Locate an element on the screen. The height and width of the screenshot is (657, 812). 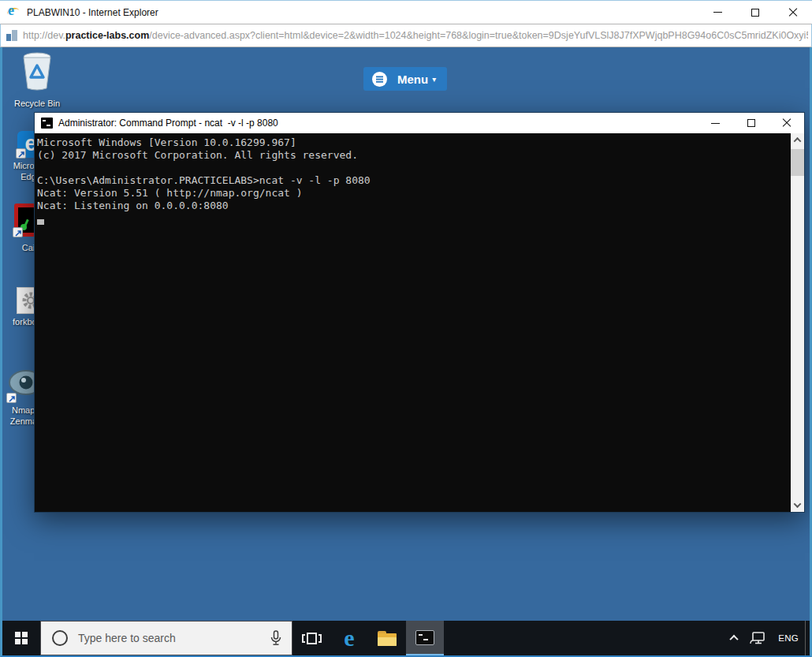
terminal-cursor is located at coordinates (41, 222).